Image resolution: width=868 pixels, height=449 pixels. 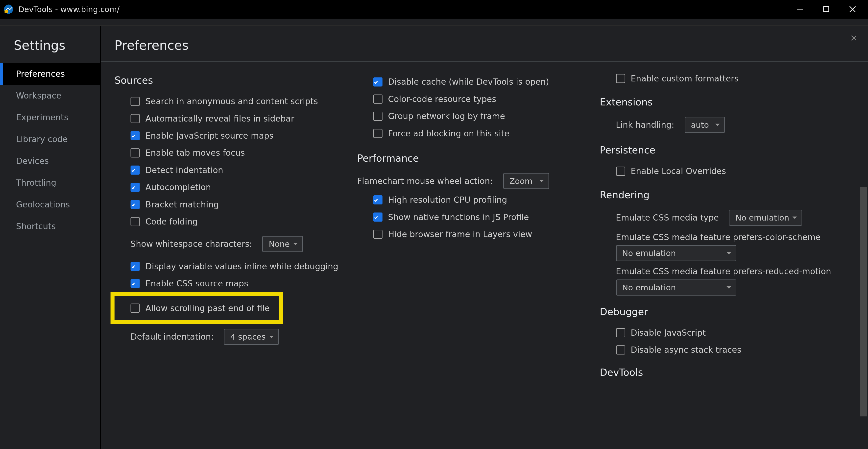 What do you see at coordinates (676, 253) in the screenshot?
I see `emulate-color-select: No emulation` at bounding box center [676, 253].